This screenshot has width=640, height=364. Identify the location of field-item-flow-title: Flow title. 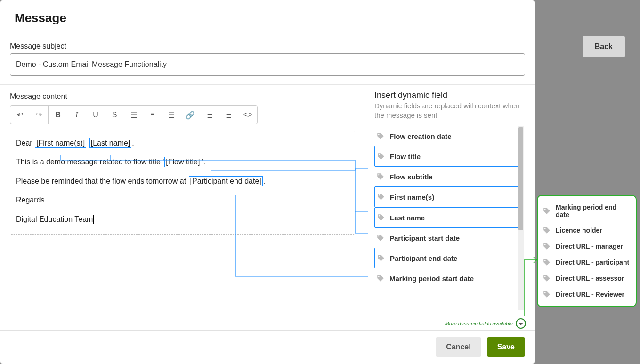
(446, 156).